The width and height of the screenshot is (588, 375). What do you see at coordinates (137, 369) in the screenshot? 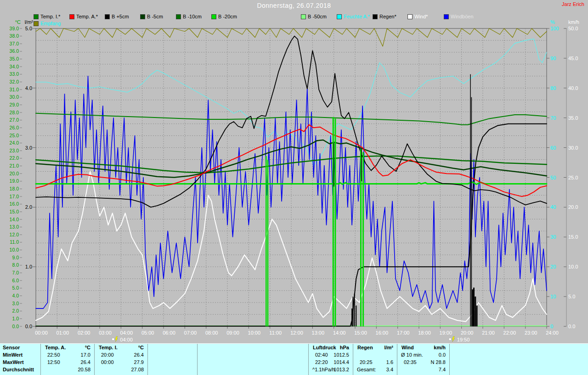
I see `stats-cell-value: 27.08` at bounding box center [137, 369].